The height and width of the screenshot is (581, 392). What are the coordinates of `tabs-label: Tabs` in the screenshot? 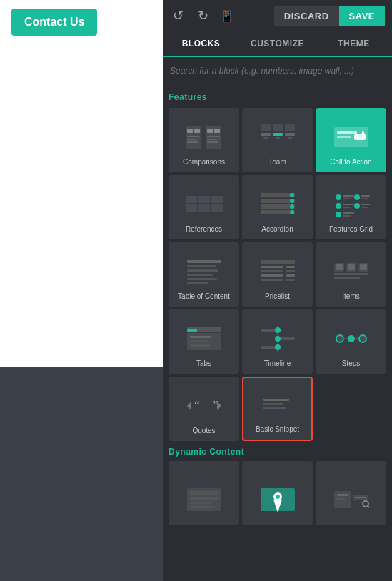 It's located at (204, 363).